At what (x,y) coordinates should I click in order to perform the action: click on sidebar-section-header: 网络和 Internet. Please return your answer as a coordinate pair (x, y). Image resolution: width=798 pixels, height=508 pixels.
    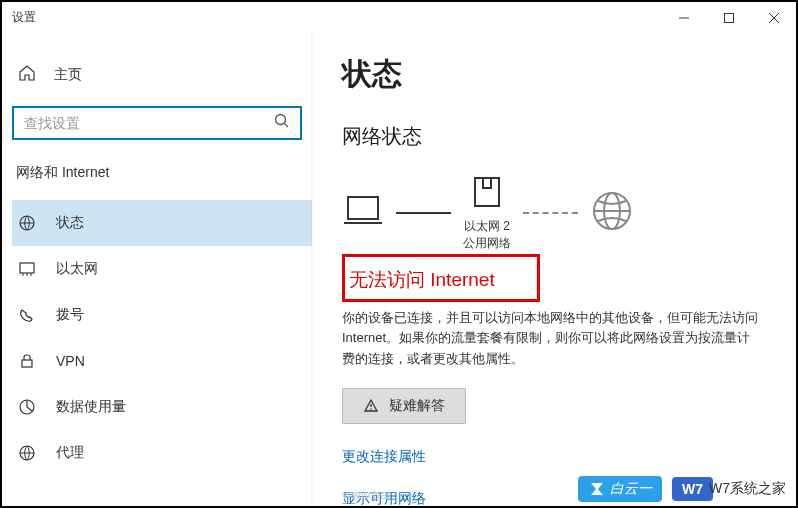
    Looking at the image, I should click on (164, 173).